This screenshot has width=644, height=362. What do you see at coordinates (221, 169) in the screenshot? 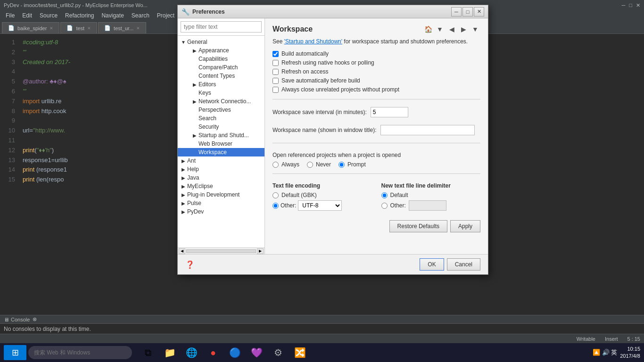
I see `tree-help: ▶ Help` at bounding box center [221, 169].